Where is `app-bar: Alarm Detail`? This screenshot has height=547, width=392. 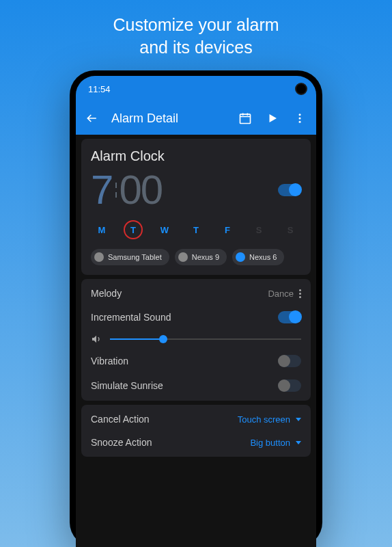 app-bar: Alarm Detail is located at coordinates (196, 118).